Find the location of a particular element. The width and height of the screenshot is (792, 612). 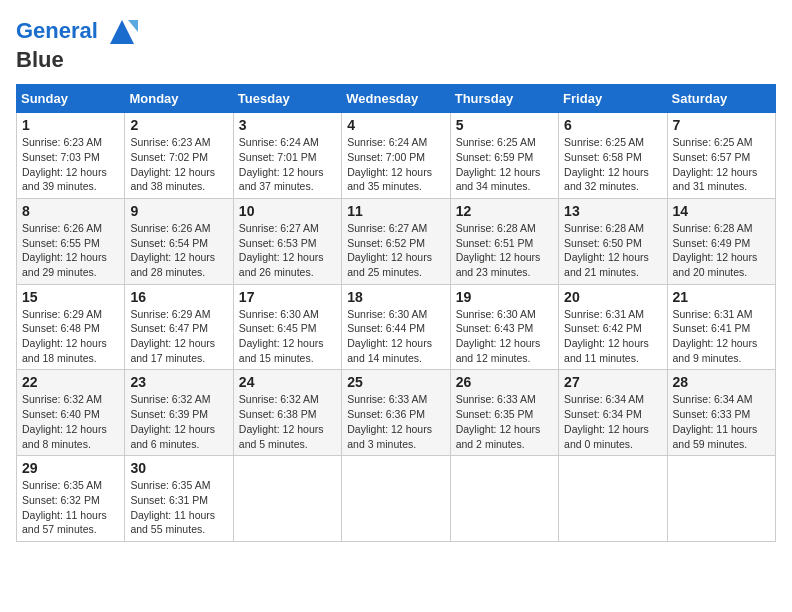

day-info: Sunrise: 6:32 AMSunset: 6:40 PMDaylight:… is located at coordinates (70, 422).